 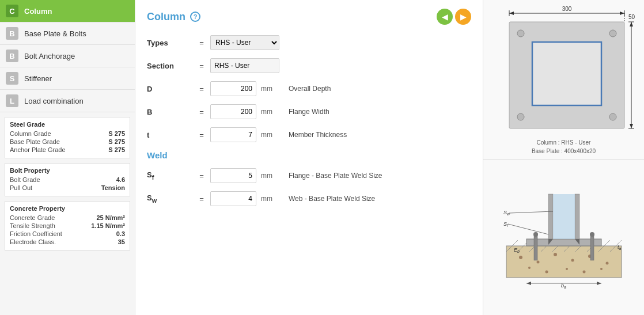 What do you see at coordinates (563, 79) in the screenshot?
I see `diagram-top: 300 300 50 Column : RHS - User` at bounding box center [563, 79].